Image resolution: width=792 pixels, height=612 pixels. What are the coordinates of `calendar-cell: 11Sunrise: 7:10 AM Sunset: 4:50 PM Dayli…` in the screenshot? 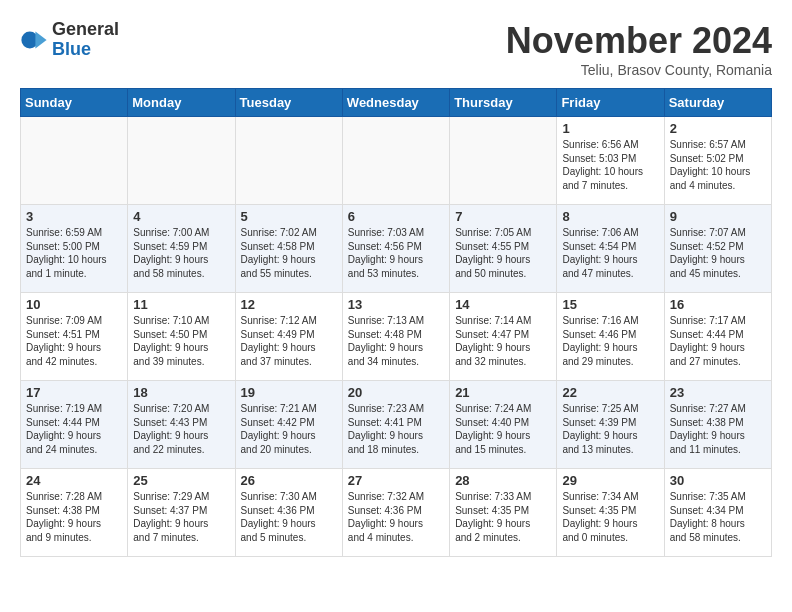 It's located at (182, 337).